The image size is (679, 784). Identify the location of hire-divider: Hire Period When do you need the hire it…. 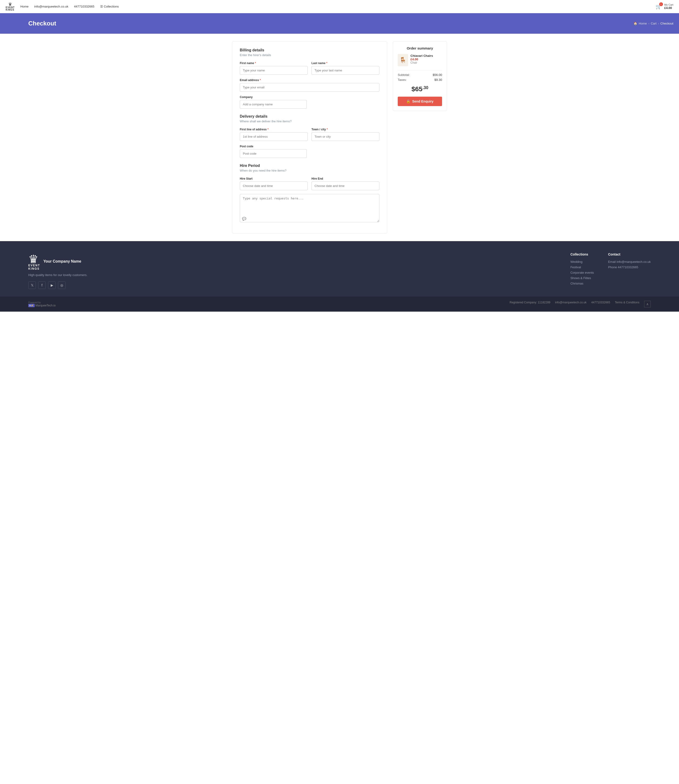
(310, 168).